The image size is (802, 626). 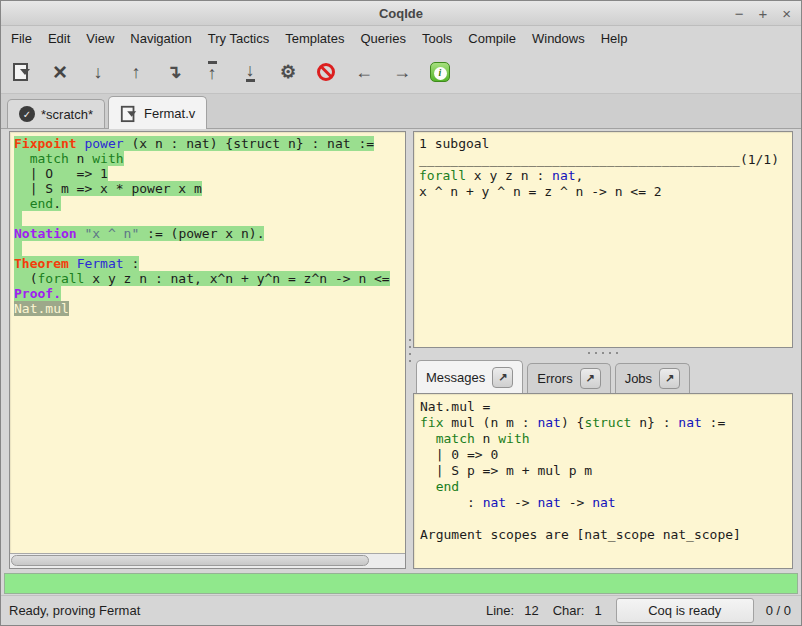 What do you see at coordinates (768, 14) in the screenshot?
I see `window-controls: −+×` at bounding box center [768, 14].